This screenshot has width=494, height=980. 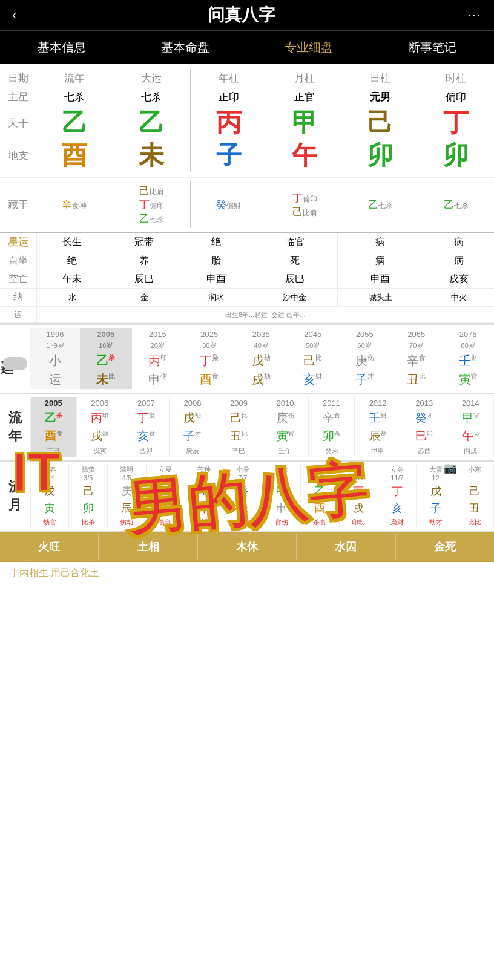 What do you see at coordinates (380, 298) in the screenshot?
I see `na-val-4: 城头土` at bounding box center [380, 298].